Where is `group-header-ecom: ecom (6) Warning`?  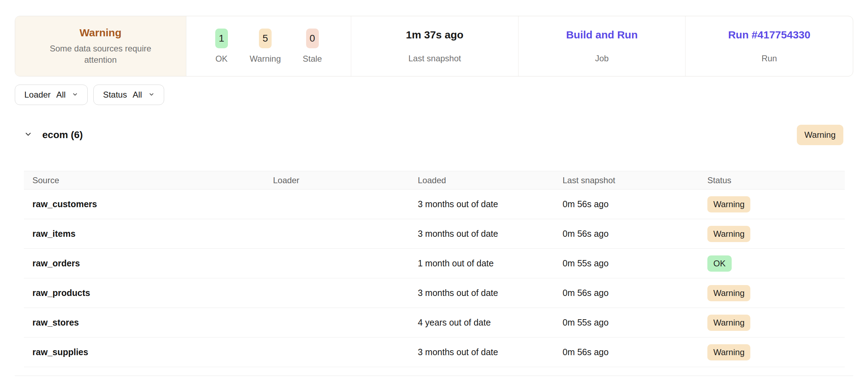 group-header-ecom: ecom (6) Warning is located at coordinates (434, 135).